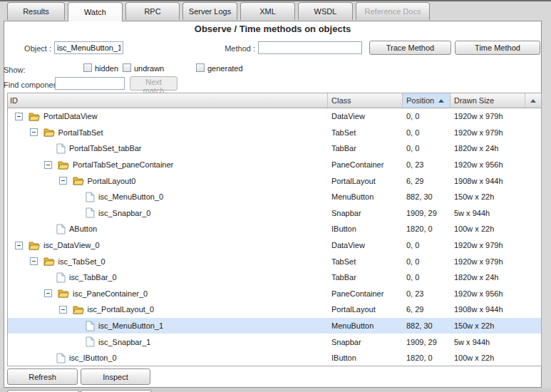  Describe the element at coordinates (168, 326) in the screenshot. I see `id-cell: isc_MenuButton_1` at that location.